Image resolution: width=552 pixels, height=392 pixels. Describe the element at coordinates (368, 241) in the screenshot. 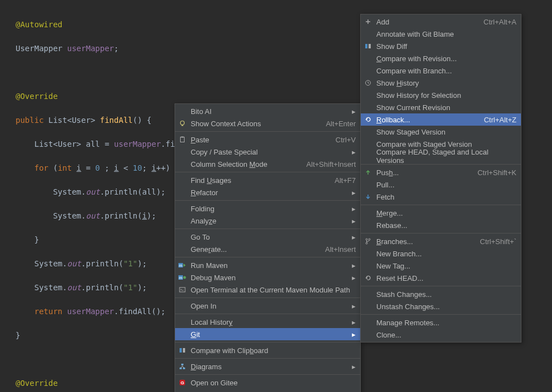

I see `branch-icon` at that location.